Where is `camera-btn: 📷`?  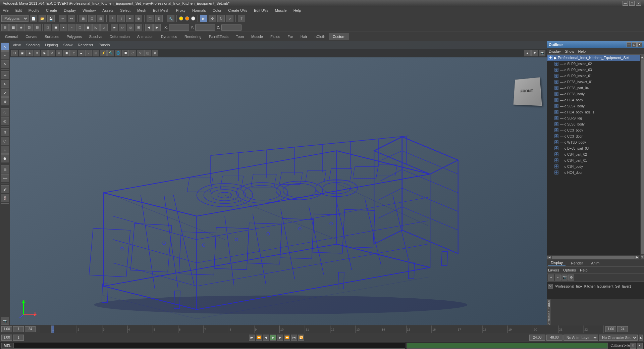 camera-btn: 📷 is located at coordinates (5, 321).